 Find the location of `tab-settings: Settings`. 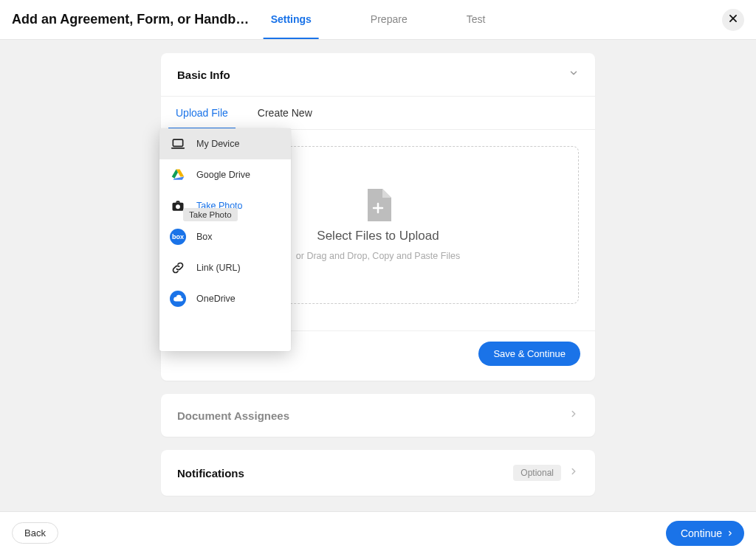

tab-settings: Settings is located at coordinates (291, 19).